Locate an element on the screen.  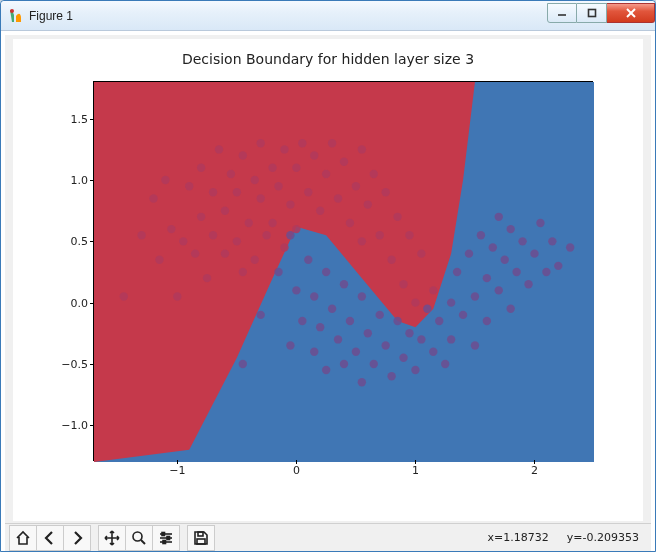
home-button is located at coordinates (23, 538).